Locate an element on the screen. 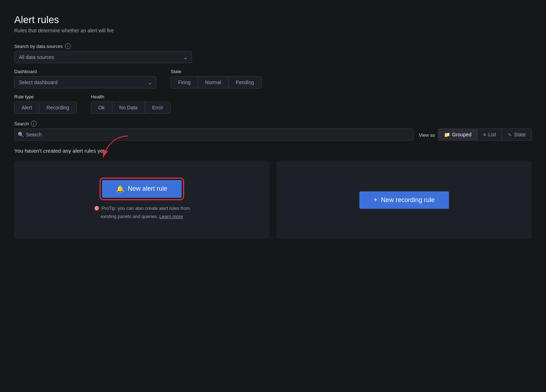 The width and height of the screenshot is (546, 392). data-sources-select-wrapper: All data sources is located at coordinates (103, 57).